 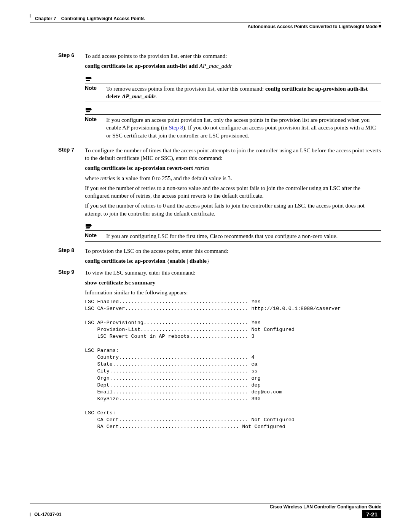 What do you see at coordinates (233, 233) in the screenshot?
I see `note-block-3: Note If you are configuring LSC for the …` at bounding box center [233, 233].